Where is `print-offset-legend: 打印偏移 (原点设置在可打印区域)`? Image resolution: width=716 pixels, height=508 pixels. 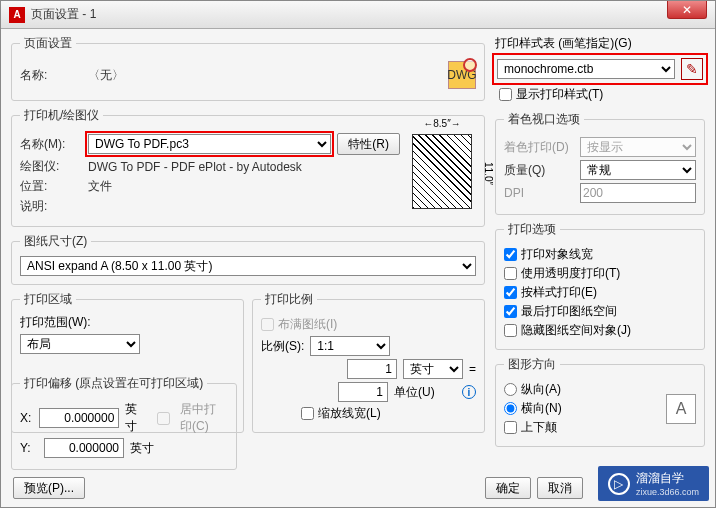
print-offset-legend: 打印偏移 (原点设置在可打印区域) is located at coordinates (114, 384).